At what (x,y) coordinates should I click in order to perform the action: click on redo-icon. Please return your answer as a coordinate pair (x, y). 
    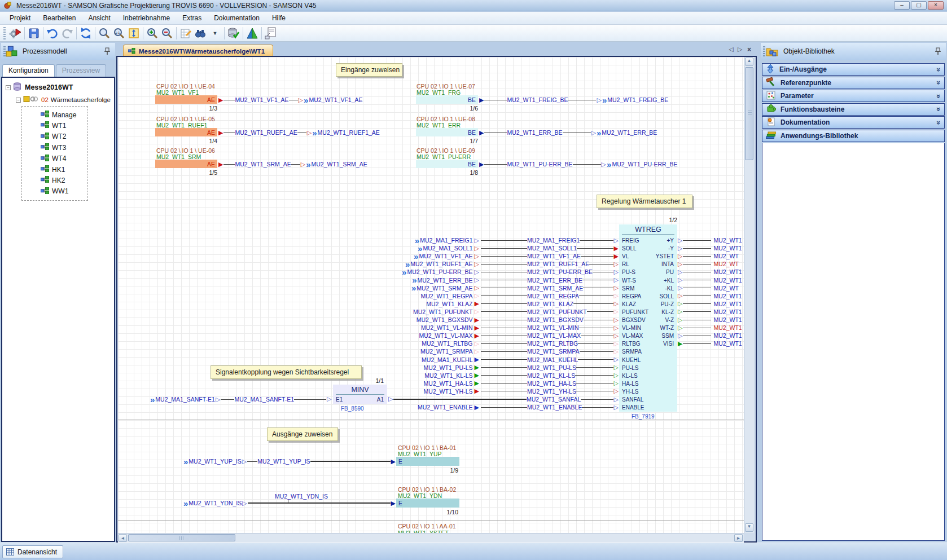
    Looking at the image, I should click on (67, 33).